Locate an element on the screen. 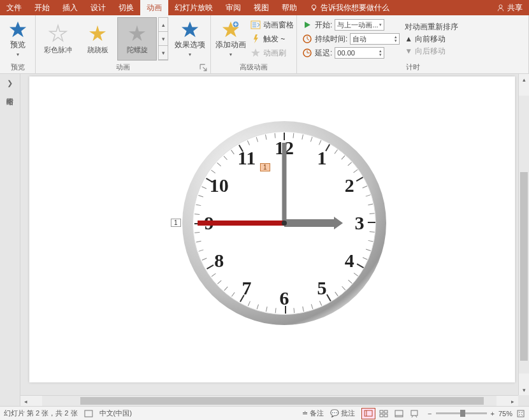 The image size is (529, 420). fit-window-icon is located at coordinates (521, 414).